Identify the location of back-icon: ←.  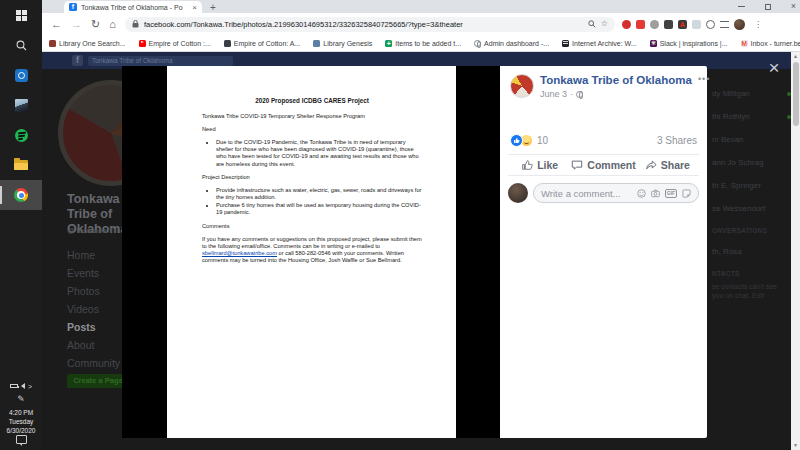
(56, 24).